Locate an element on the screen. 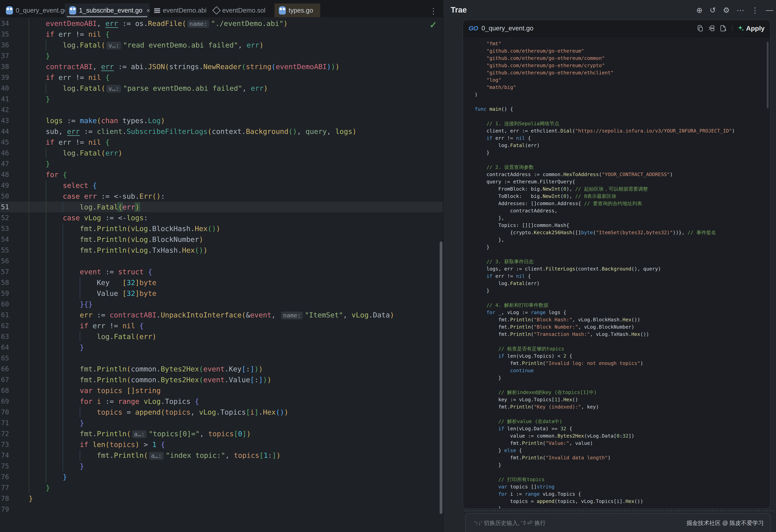  settings-gear-icon: ⚙ is located at coordinates (726, 10).